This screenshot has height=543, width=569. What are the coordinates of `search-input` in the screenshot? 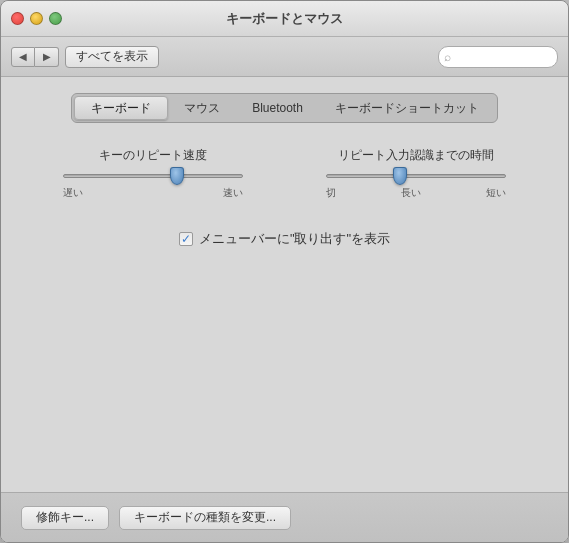 It's located at (498, 57).